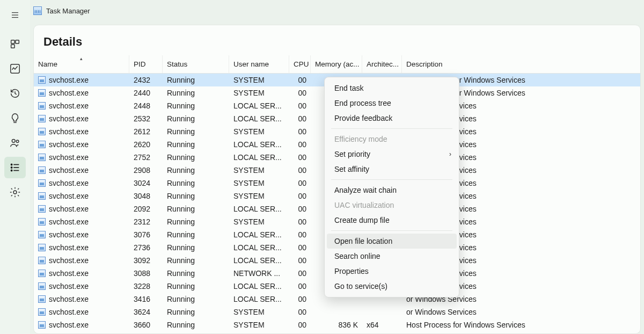 The height and width of the screenshot is (334, 644). Describe the element at coordinates (146, 170) in the screenshot. I see `cell-pid: 2908` at that location.